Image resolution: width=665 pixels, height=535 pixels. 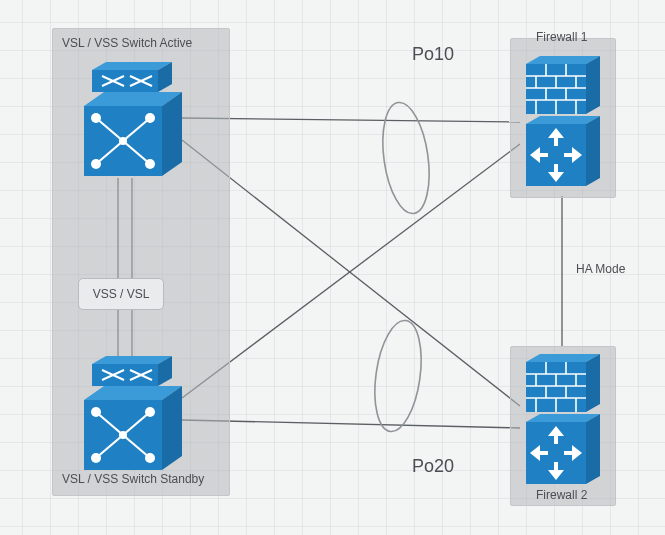 What do you see at coordinates (127, 43) in the screenshot?
I see `label-vss-active: VSL / VSS Switch Active` at bounding box center [127, 43].